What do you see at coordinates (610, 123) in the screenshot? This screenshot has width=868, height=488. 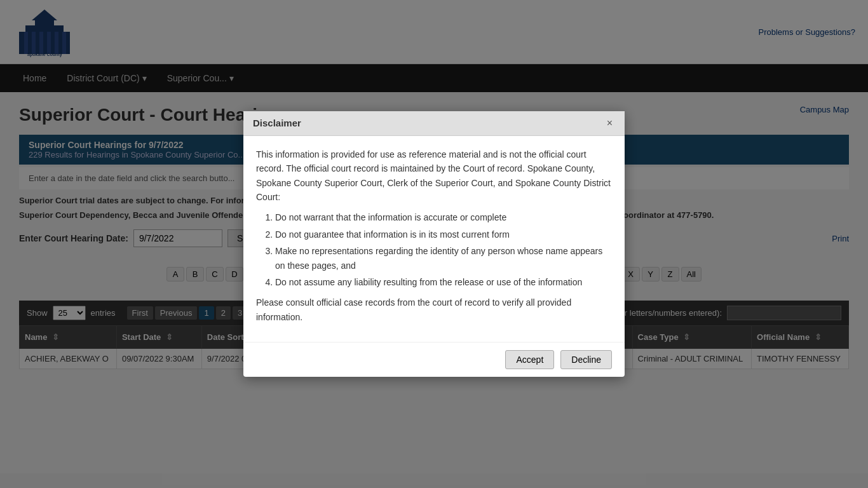 I see `modal-close-button: ×` at bounding box center [610, 123].